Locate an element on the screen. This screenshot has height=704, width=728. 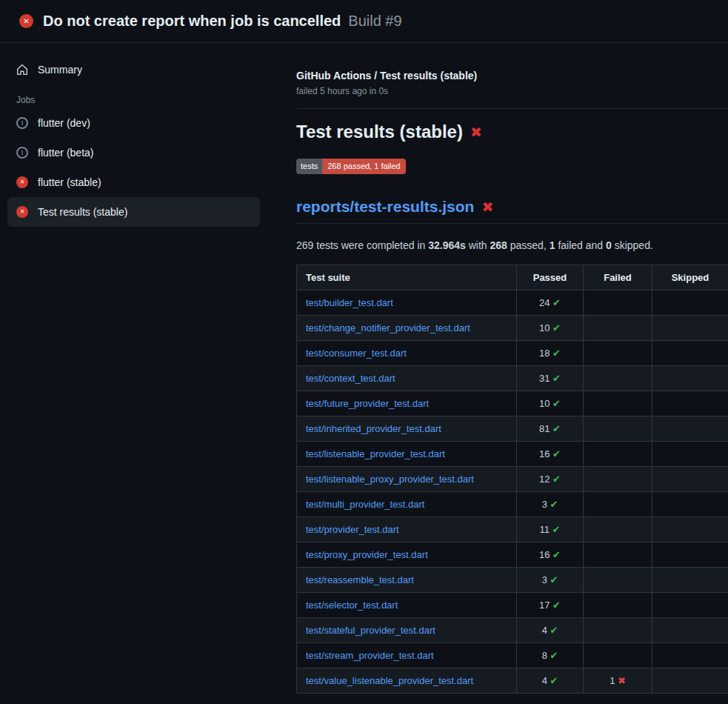
suite-cell: test/stateful_provider_test.dart is located at coordinates (407, 631).